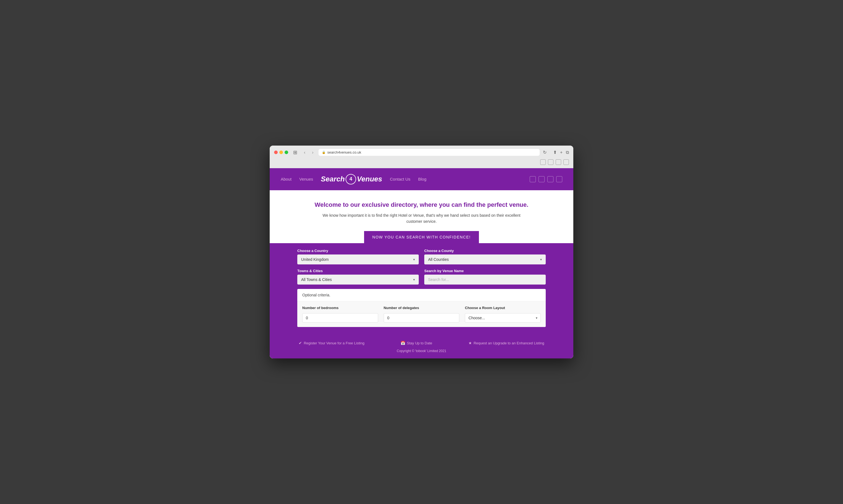 The width and height of the screenshot is (843, 504). Describe the element at coordinates (300, 343) in the screenshot. I see `checkmark-icon: ✔` at that location.